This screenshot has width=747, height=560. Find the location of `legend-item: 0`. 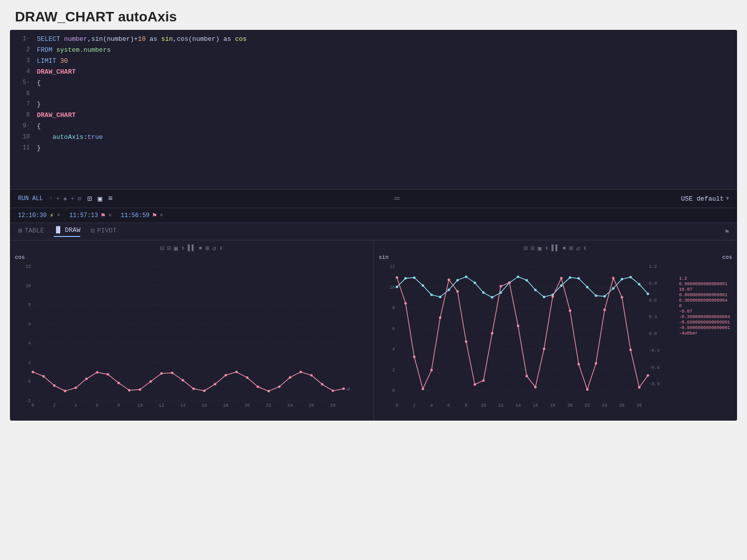

legend-item: 0 is located at coordinates (704, 306).